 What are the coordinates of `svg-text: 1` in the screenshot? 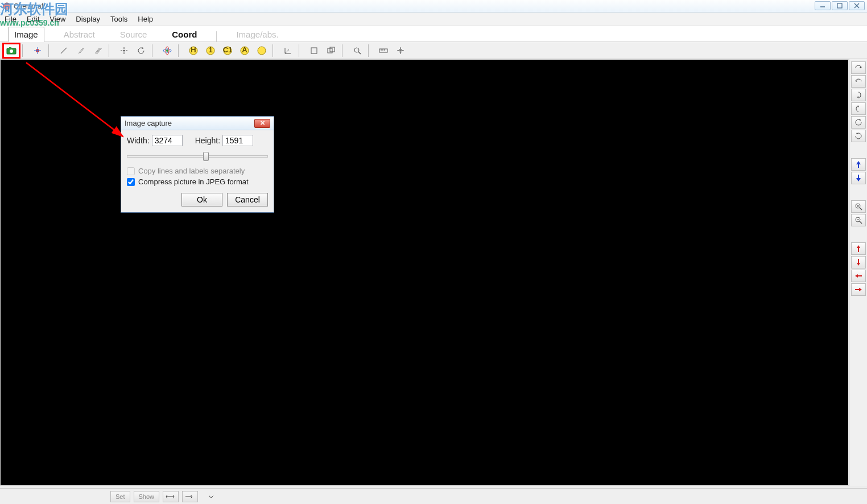 It's located at (210, 50).